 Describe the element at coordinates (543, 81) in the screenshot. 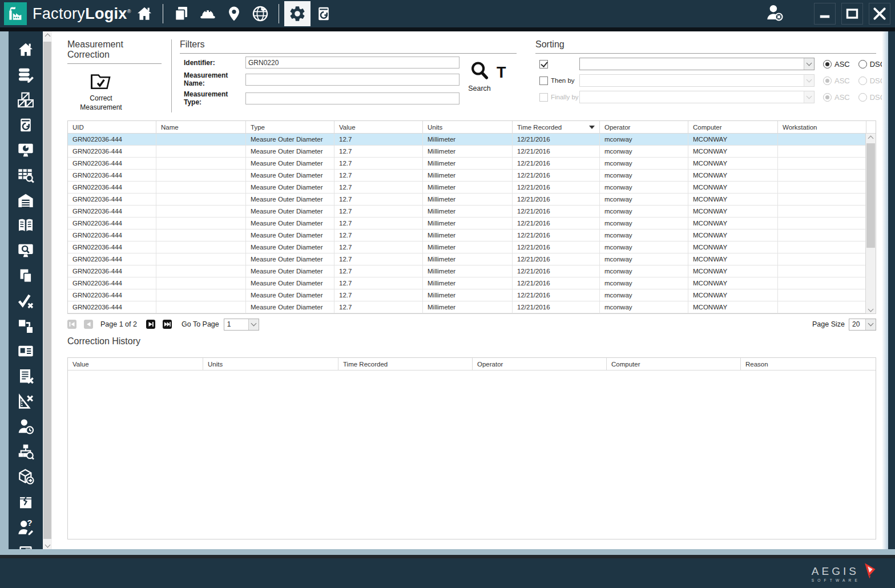

I see `then-by-checkbox` at that location.